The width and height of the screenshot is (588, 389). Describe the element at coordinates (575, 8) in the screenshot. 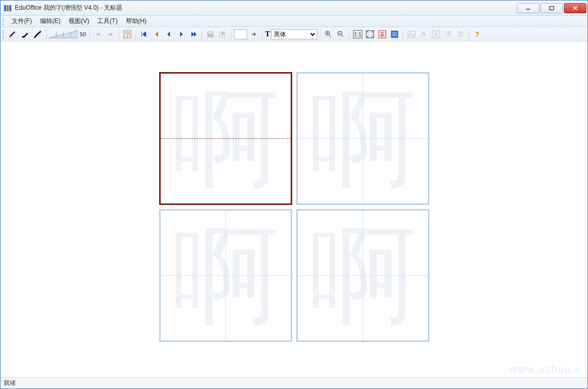

I see `close-button` at that location.